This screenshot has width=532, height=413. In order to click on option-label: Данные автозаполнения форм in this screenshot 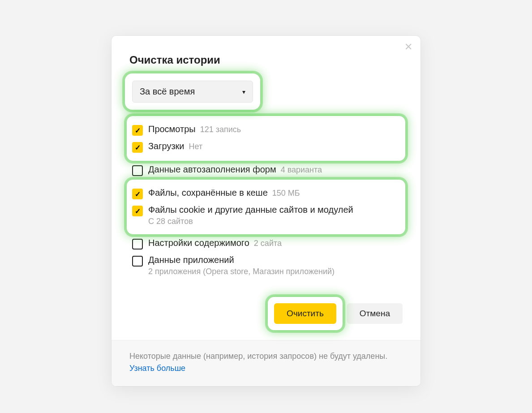, I will do `click(212, 169)`.